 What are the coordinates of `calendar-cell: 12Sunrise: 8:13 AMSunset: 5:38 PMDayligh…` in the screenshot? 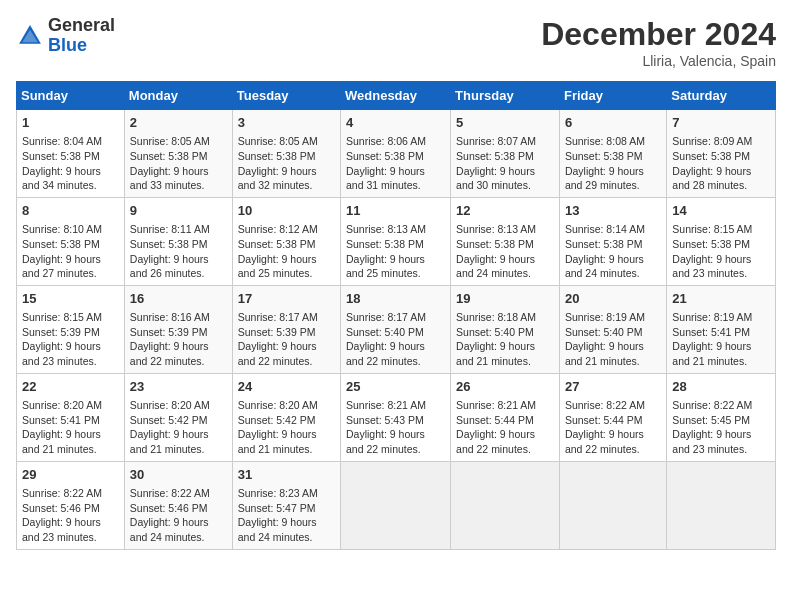 It's located at (506, 241).